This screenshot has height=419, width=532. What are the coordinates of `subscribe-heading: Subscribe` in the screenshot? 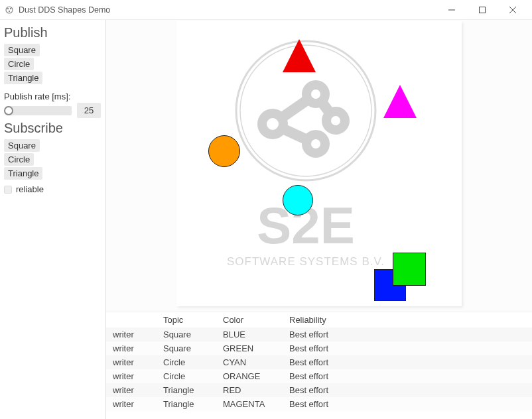 It's located at (53, 129).